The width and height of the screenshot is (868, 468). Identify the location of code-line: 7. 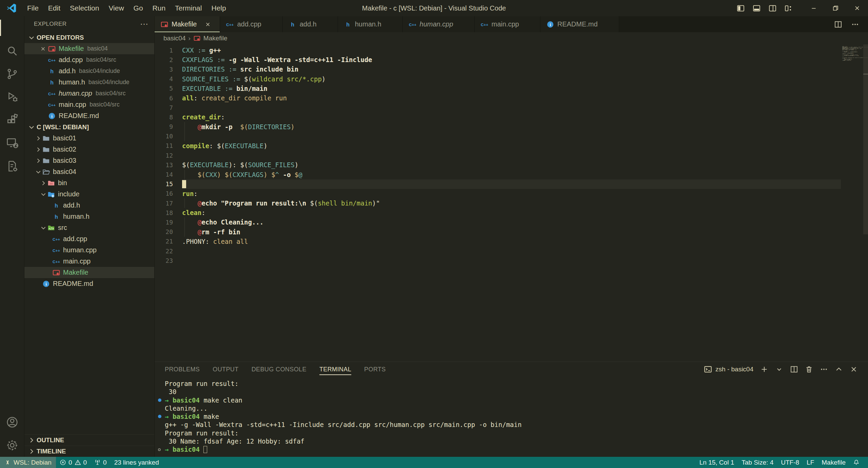
(498, 108).